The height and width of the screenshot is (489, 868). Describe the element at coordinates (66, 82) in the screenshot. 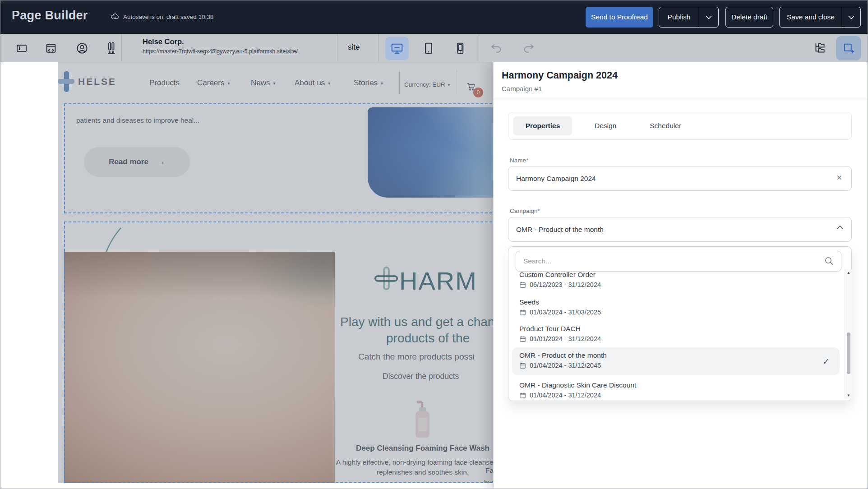

I see `helse-logo-icon` at that location.